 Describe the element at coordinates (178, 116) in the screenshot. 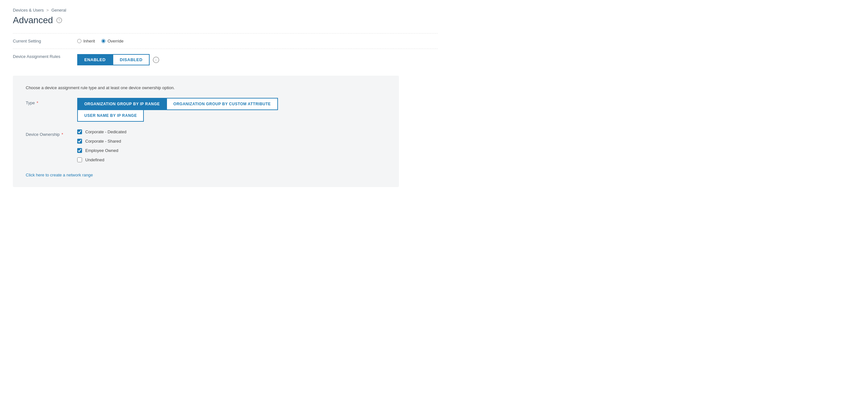

I see `type-buttons-bottom-row: USER NAME BY IP RANGE` at that location.